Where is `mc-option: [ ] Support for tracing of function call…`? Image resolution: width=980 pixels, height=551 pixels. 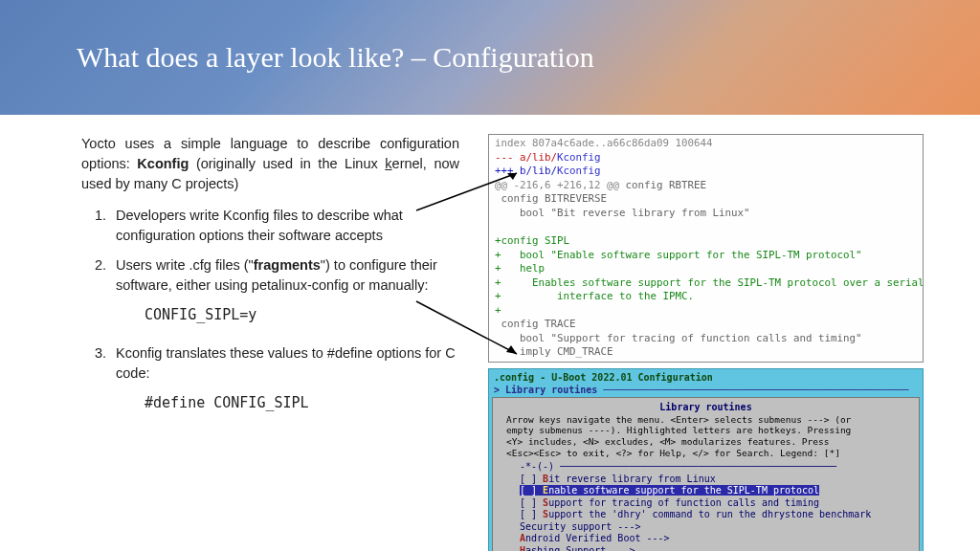
mc-option: [ ] Support for tracing of function call… is located at coordinates (716, 503).